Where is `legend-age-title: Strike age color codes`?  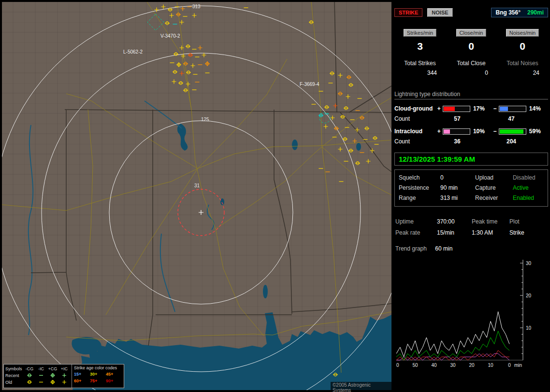
legend-age-title: Strike age color codes is located at coordinates (99, 369).